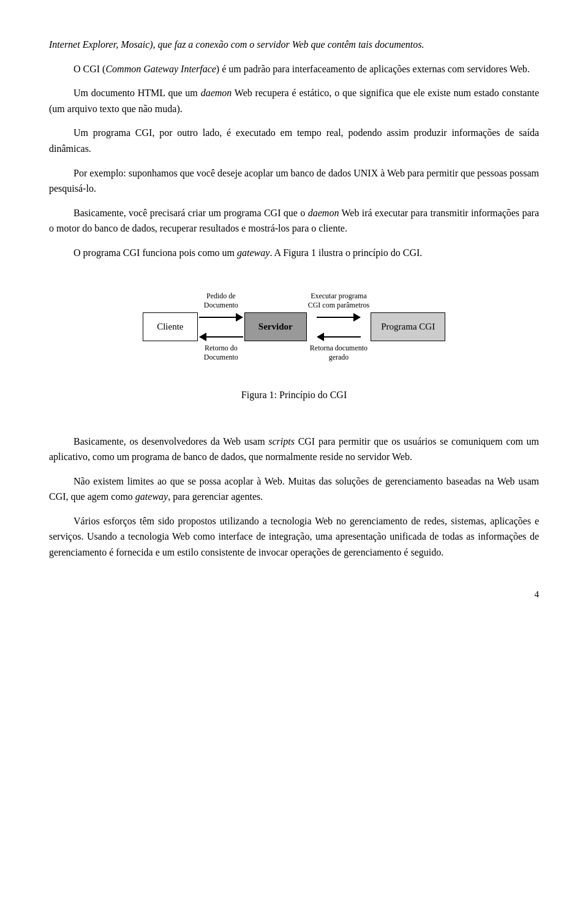 This screenshot has height=917, width=588. Describe the element at coordinates (339, 306) in the screenshot. I see `executar-arrow-group: Executar programa CGI com parâmetros` at that location.